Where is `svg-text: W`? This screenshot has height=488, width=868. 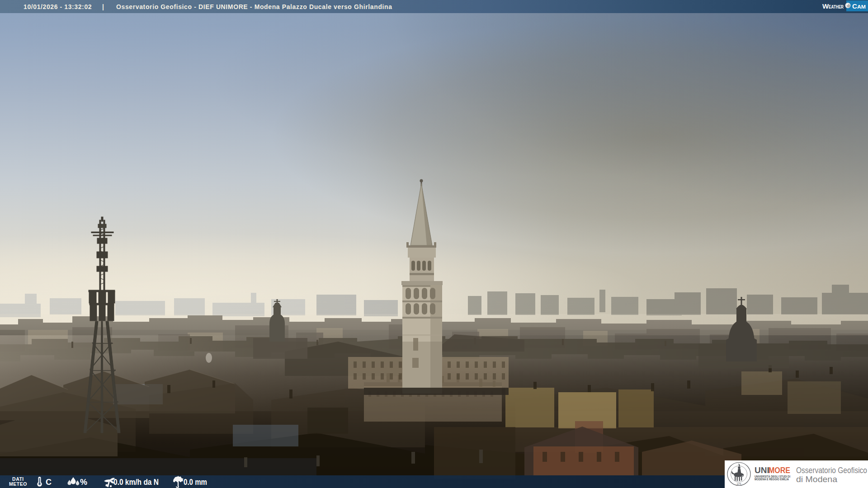 svg-text: W is located at coordinates (826, 6).